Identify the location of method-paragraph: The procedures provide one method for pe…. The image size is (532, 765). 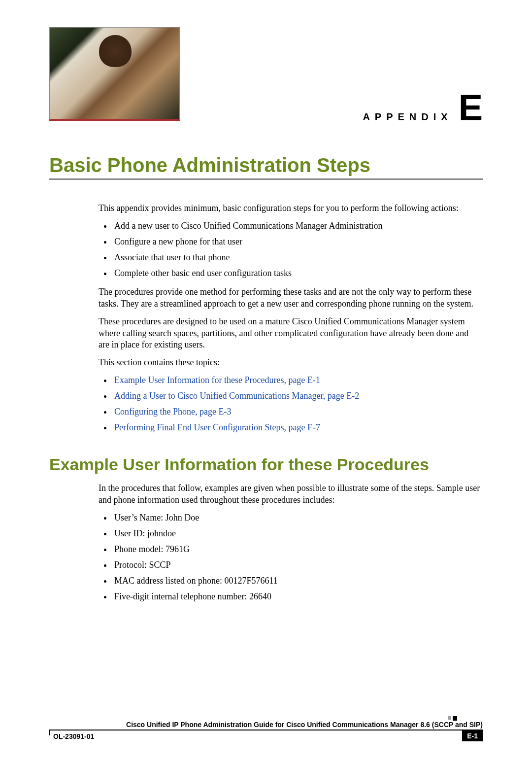
(290, 298).